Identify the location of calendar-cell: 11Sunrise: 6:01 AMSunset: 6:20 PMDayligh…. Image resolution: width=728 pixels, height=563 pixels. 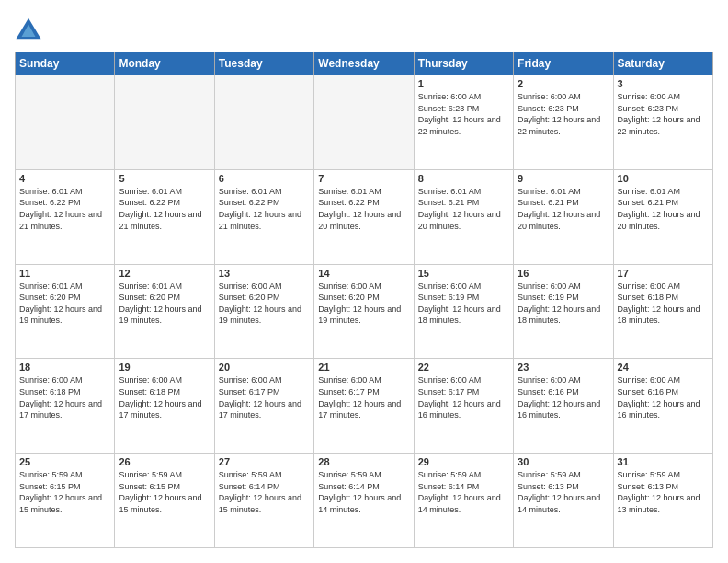
(65, 311).